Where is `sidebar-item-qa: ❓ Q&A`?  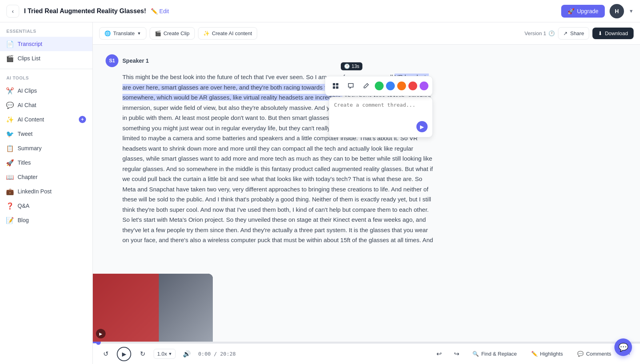 sidebar-item-qa: ❓ Q&A is located at coordinates (46, 206).